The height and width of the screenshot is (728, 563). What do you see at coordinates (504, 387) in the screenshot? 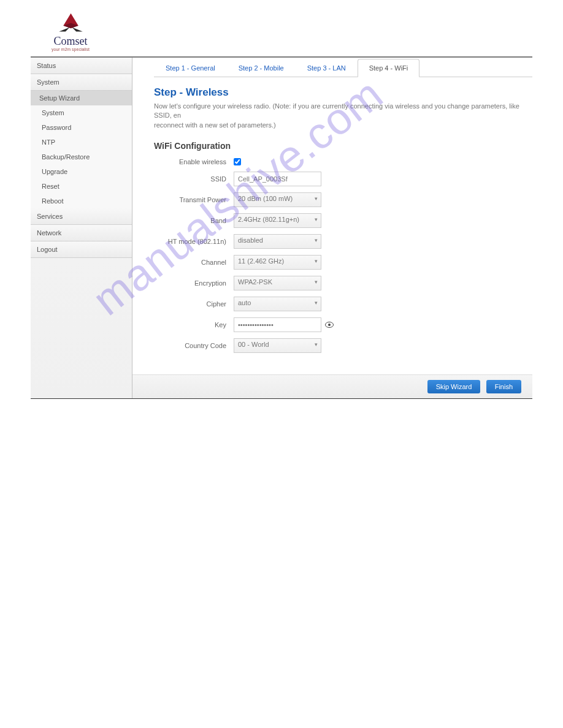
I see `finish-button: Finish` at bounding box center [504, 387].